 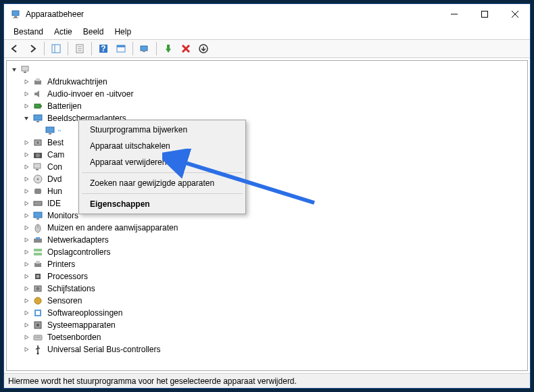 What do you see at coordinates (85, 313) in the screenshot?
I see `tree-category-label: Softwareoplossingen` at bounding box center [85, 313].